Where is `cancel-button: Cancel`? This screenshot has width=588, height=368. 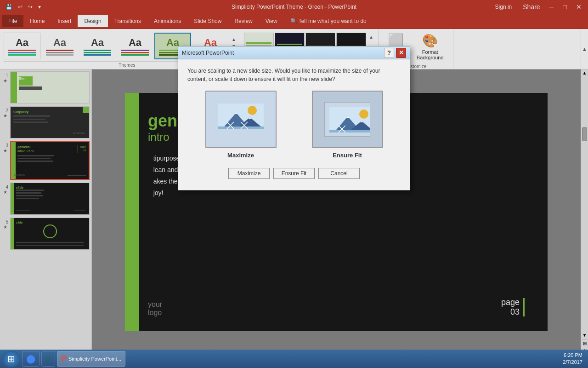
cancel-button: Cancel is located at coordinates (339, 173).